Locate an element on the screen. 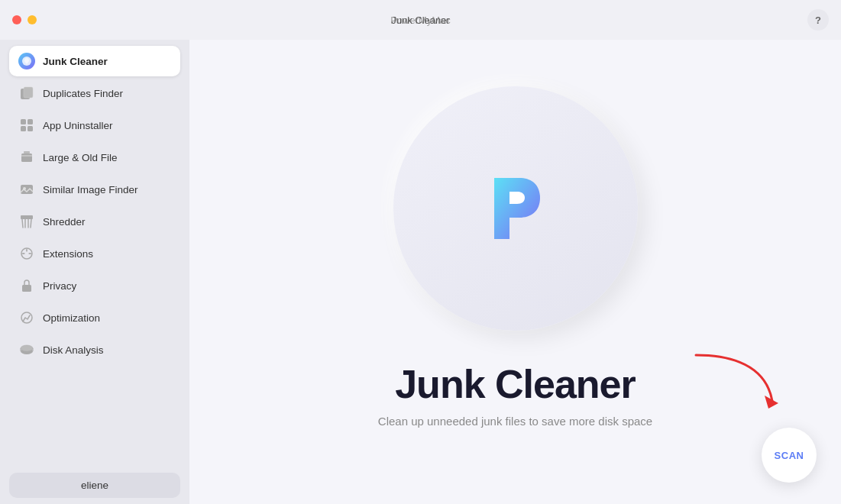 This screenshot has height=504, width=841. user-button: eliene is located at coordinates (95, 486).